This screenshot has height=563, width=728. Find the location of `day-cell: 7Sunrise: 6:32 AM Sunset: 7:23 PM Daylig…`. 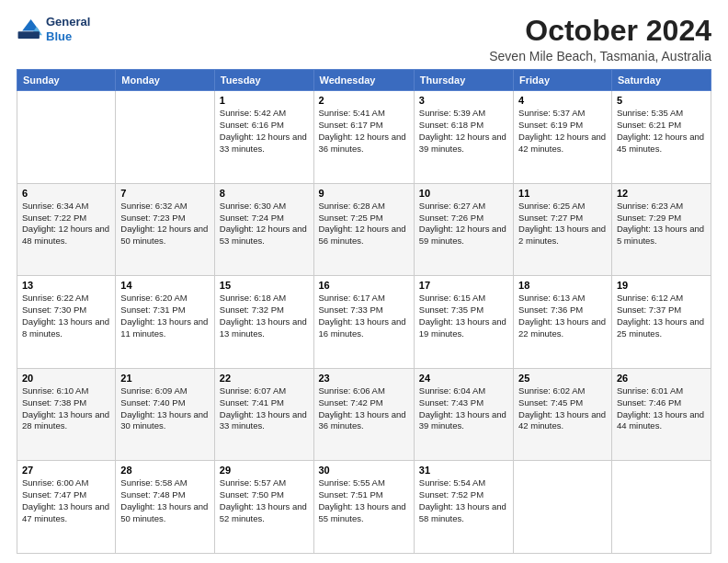

day-cell: 7Sunrise: 6:32 AM Sunset: 7:23 PM Daylig… is located at coordinates (165, 230).